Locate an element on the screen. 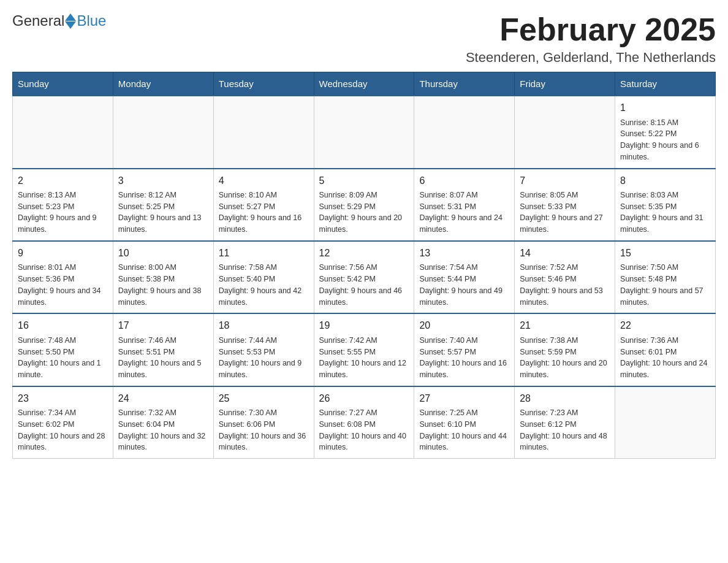  day-number: 3 is located at coordinates (163, 181).